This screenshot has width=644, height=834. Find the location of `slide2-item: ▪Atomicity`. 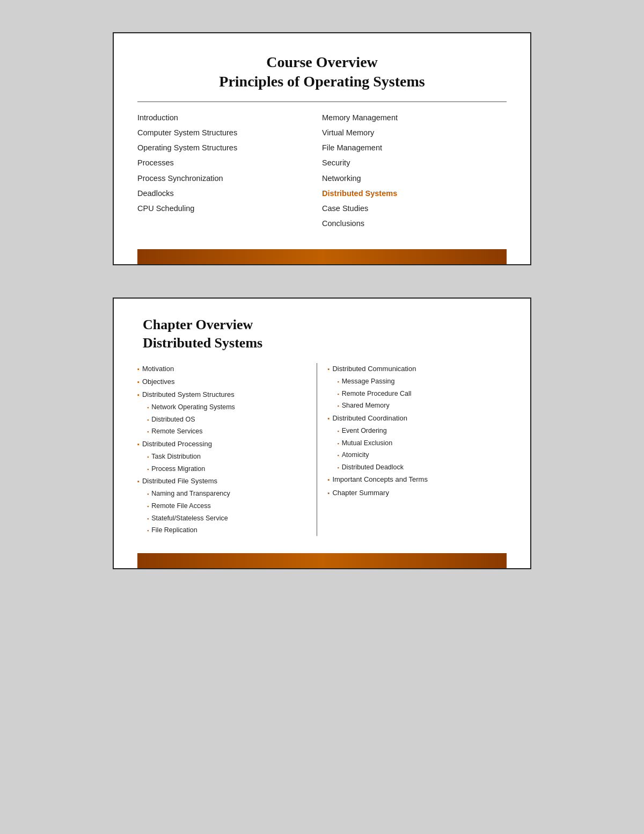

slide2-item: ▪Atomicity is located at coordinates (418, 455).